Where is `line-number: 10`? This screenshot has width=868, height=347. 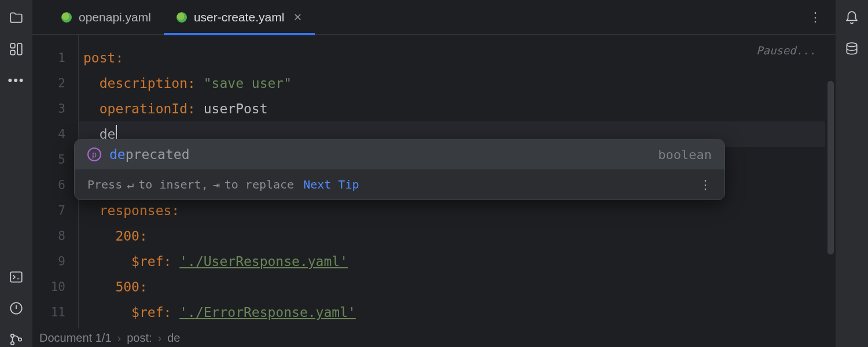 line-number: 10 is located at coordinates (56, 287).